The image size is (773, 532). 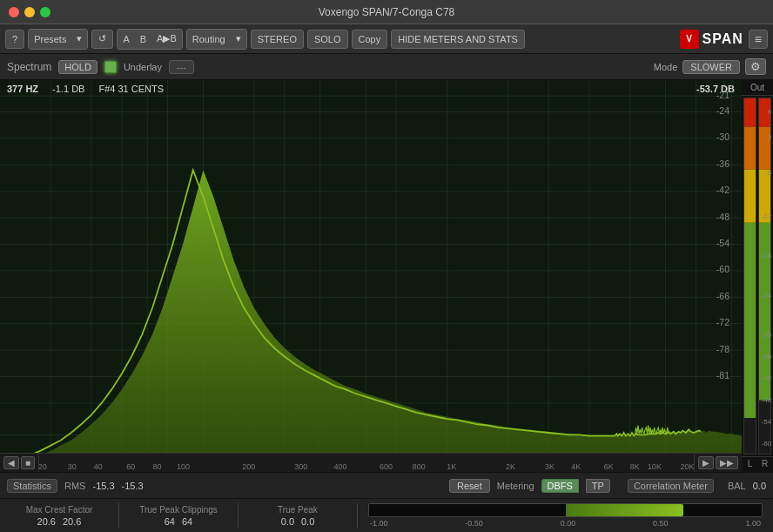 What do you see at coordinates (209, 39) in the screenshot?
I see `routing-button: Routing` at bounding box center [209, 39].